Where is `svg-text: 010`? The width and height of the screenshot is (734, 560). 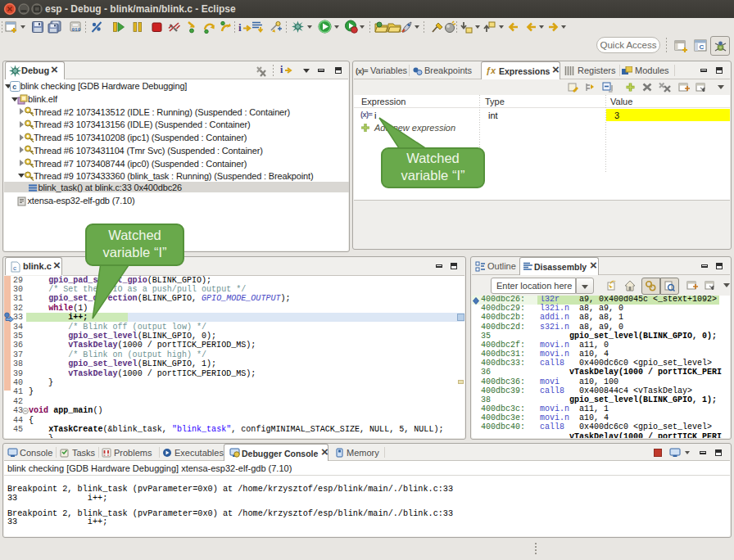 svg-text: 010 is located at coordinates (77, 29).